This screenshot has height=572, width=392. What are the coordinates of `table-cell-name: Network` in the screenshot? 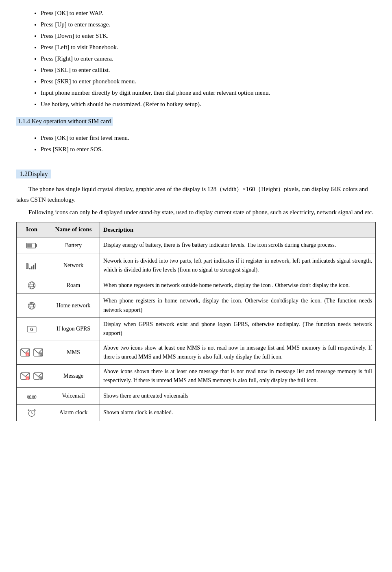 It's located at (74, 265).